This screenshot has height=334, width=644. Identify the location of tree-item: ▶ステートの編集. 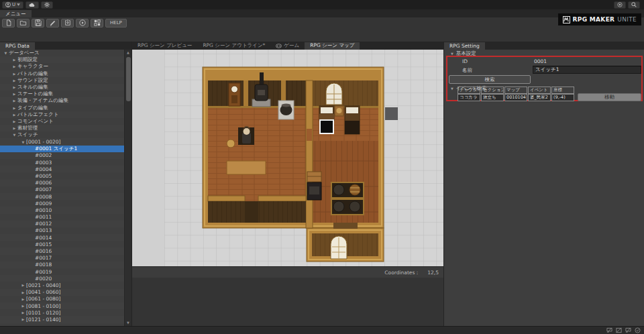
(66, 94).